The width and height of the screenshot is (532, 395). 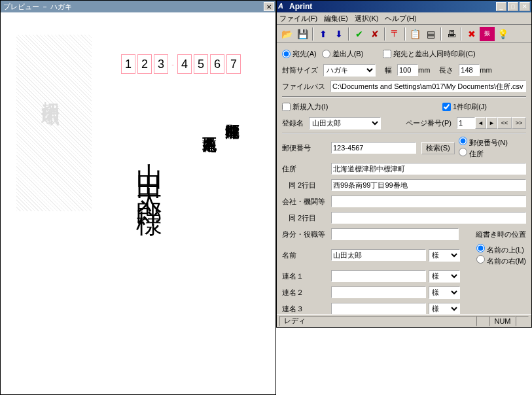 What do you see at coordinates (408, 70) in the screenshot?
I see `width-input` at bounding box center [408, 70].